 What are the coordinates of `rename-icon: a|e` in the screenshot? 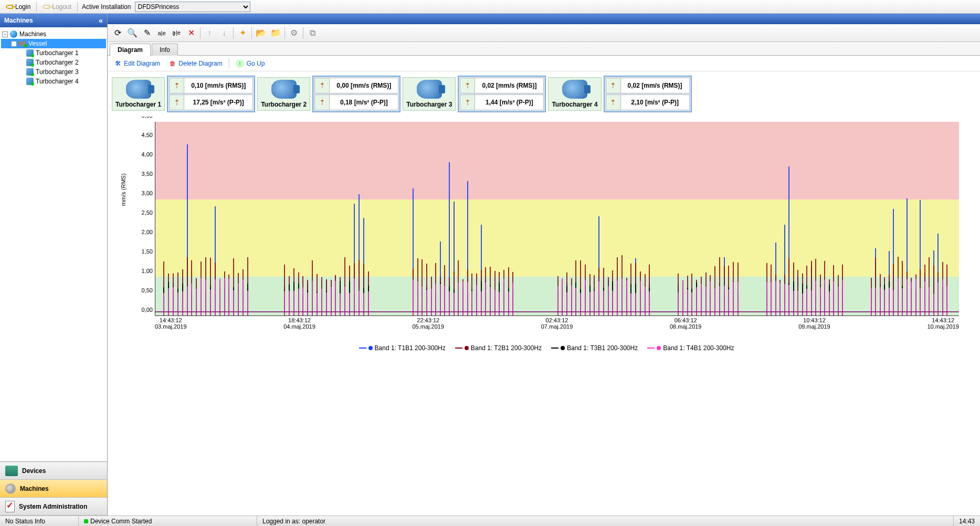 It's located at (162, 33).